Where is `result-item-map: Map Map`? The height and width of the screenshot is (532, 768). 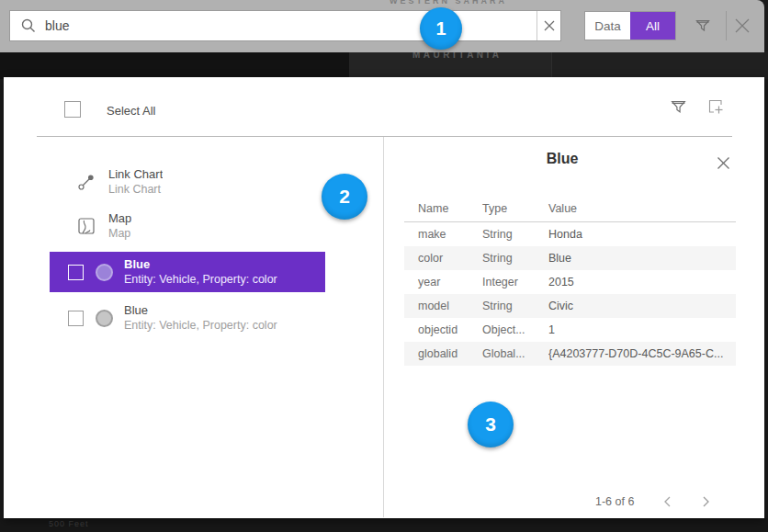
result-item-map: Map Map is located at coordinates (187, 226).